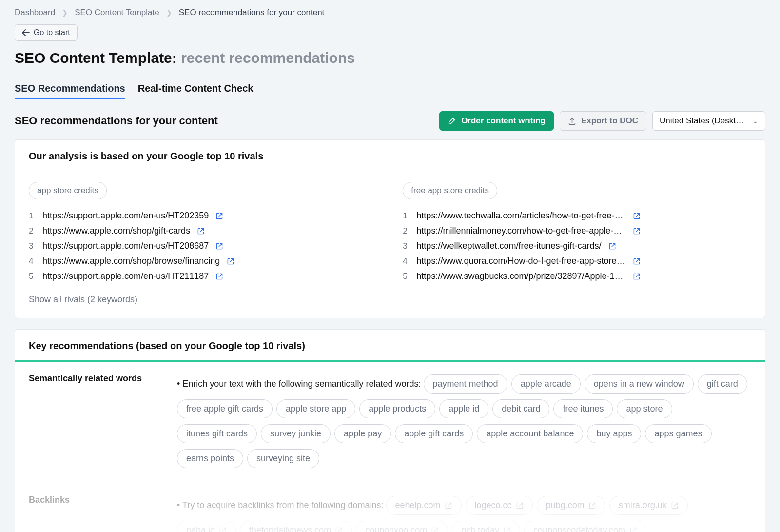  I want to click on export-doc-label: Export to DOC, so click(609, 121).